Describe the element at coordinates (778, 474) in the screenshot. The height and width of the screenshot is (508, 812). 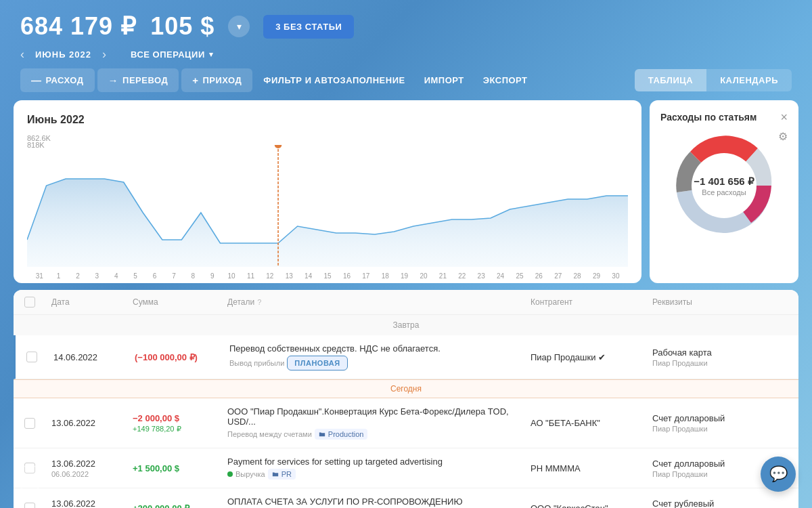
I see `chat-icon: 💬` at that location.